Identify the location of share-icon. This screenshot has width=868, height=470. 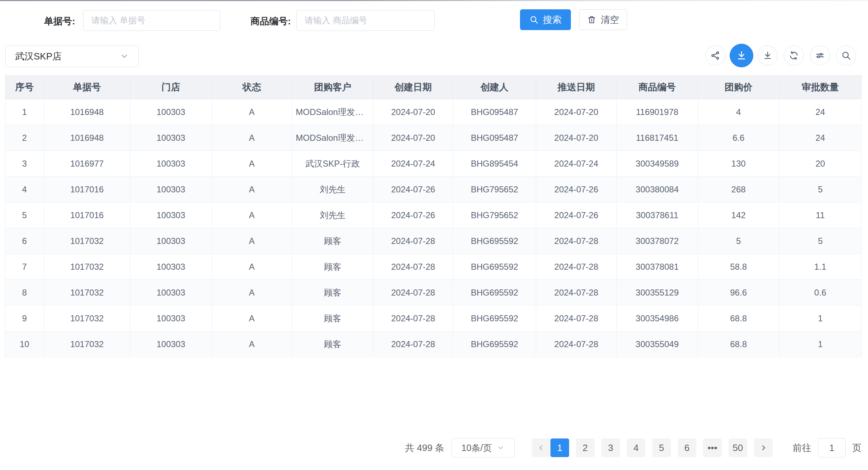
(715, 56).